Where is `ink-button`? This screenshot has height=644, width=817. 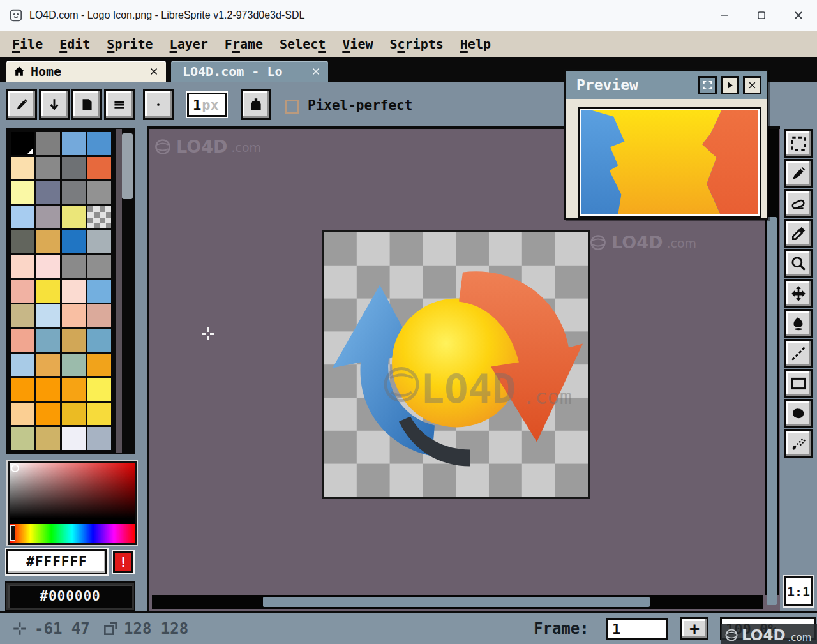
ink-button is located at coordinates (256, 105).